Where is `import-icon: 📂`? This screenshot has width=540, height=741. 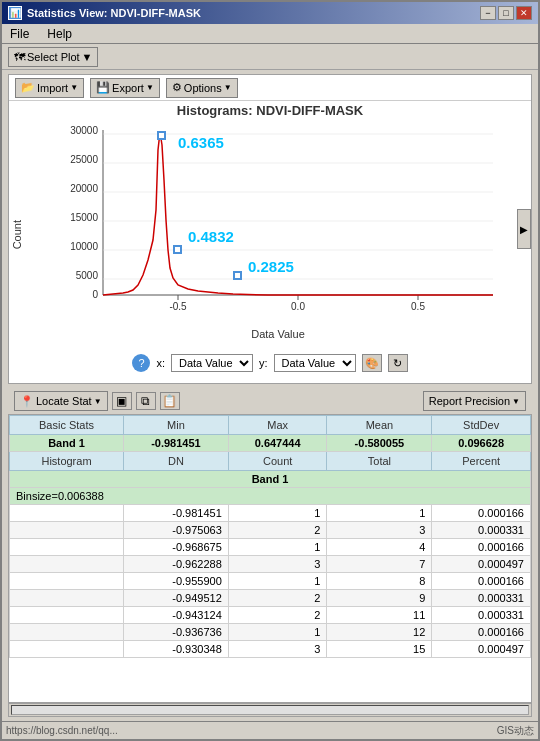 import-icon: 📂 is located at coordinates (28, 88).